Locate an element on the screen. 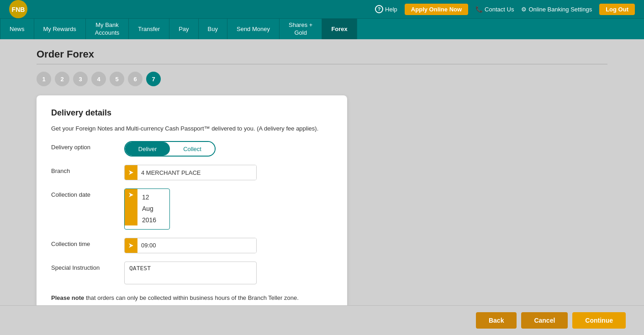 This screenshot has width=644, height=335. branch-control is located at coordinates (228, 173).